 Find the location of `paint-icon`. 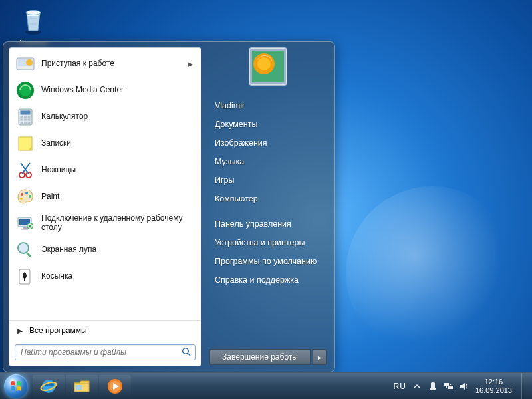

paint-icon is located at coordinates (25, 197).